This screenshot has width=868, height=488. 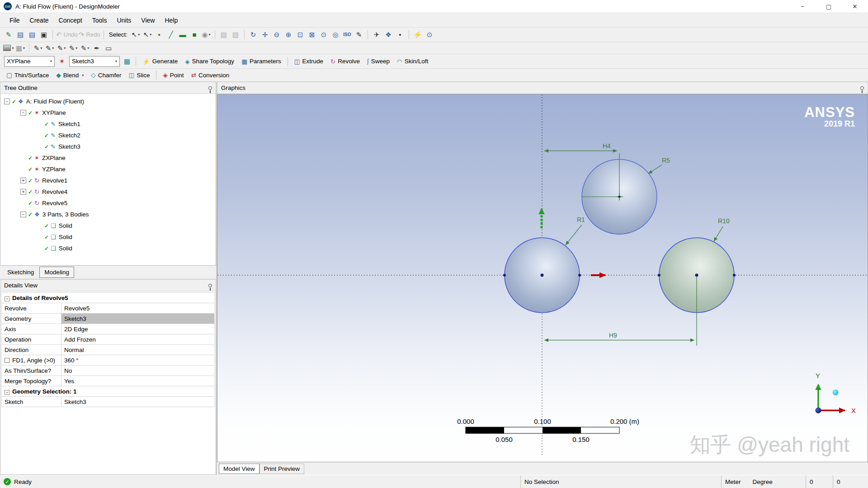 I want to click on tree-item-revolve1: + ✓ ↻ Revolve1, so click(x=108, y=181).